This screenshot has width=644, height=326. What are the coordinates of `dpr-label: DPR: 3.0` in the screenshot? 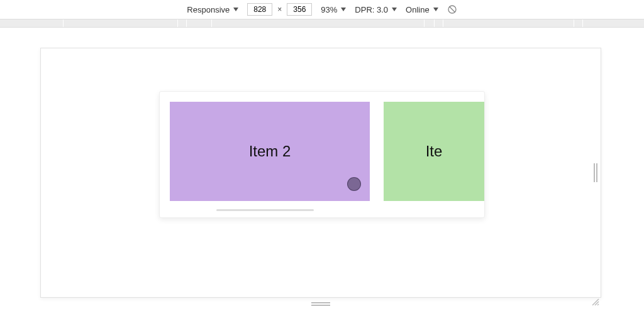 It's located at (371, 10).